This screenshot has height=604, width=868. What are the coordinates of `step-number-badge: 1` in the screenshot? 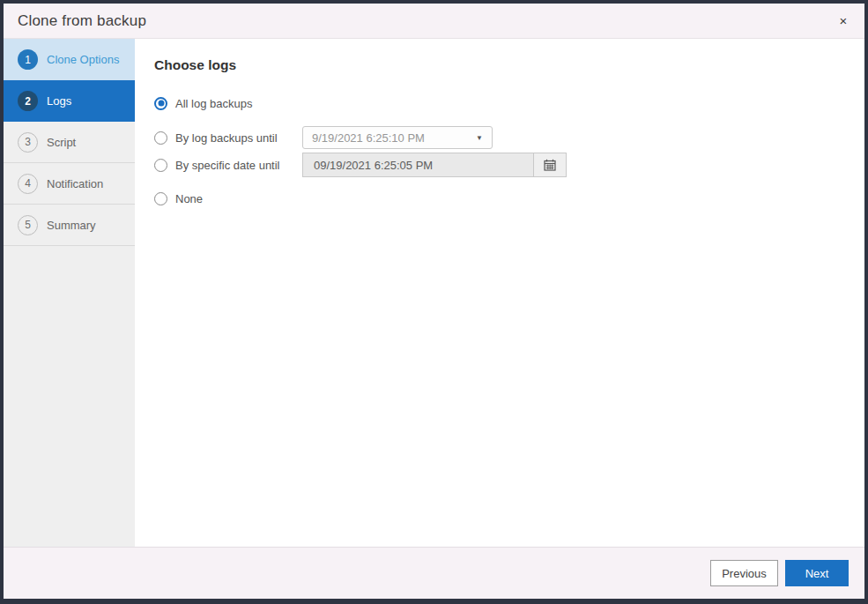 It's located at (28, 60).